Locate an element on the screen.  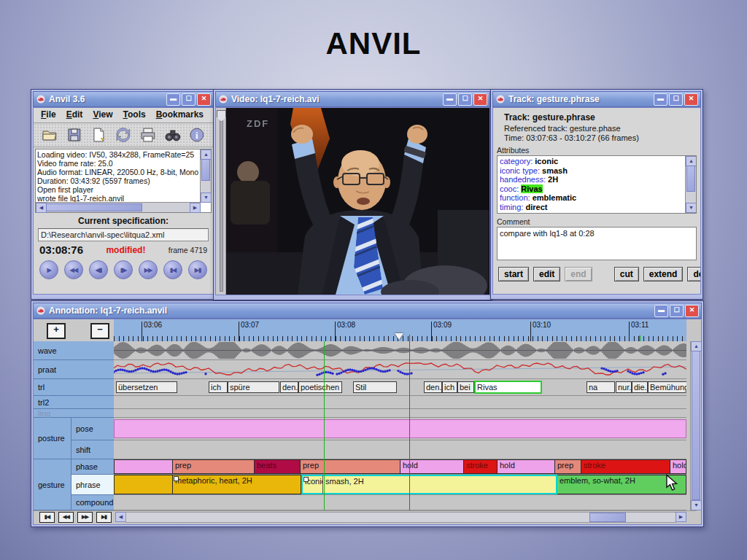
transport-button-3: ▮▶ is located at coordinates (123, 270).